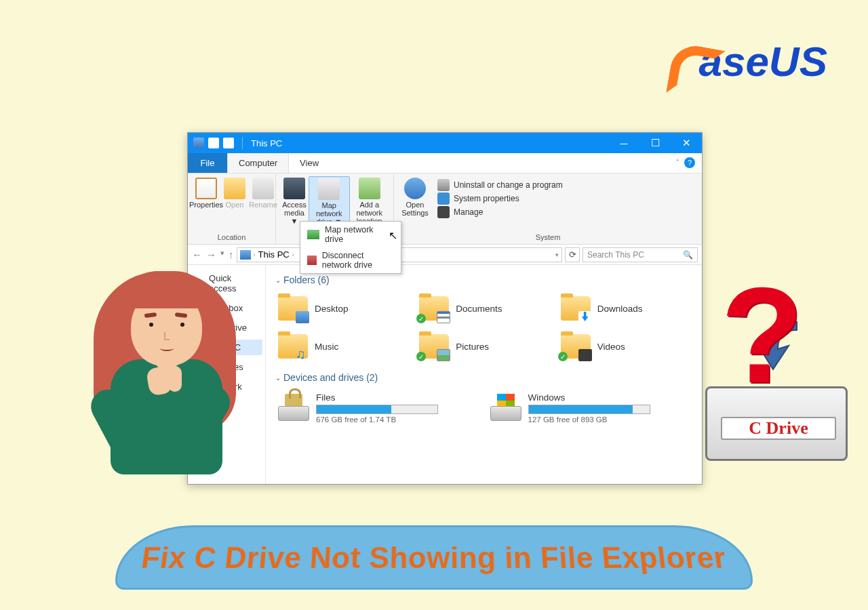  What do you see at coordinates (313, 235) in the screenshot?
I see `connect-drive-icon` at bounding box center [313, 235].